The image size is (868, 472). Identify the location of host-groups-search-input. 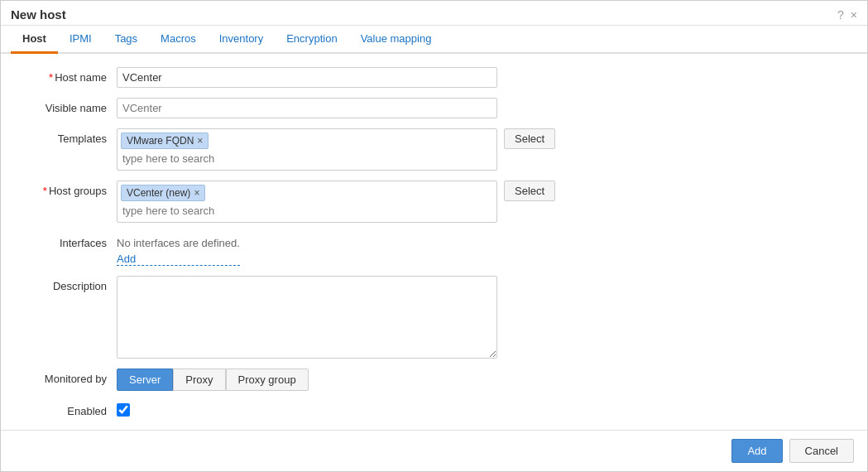
(204, 210).